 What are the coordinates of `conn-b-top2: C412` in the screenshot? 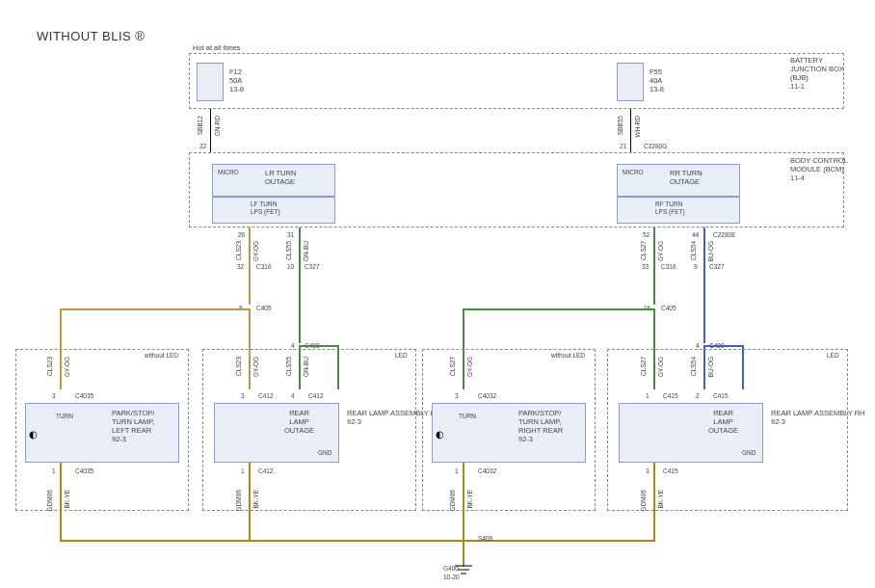 It's located at (316, 396).